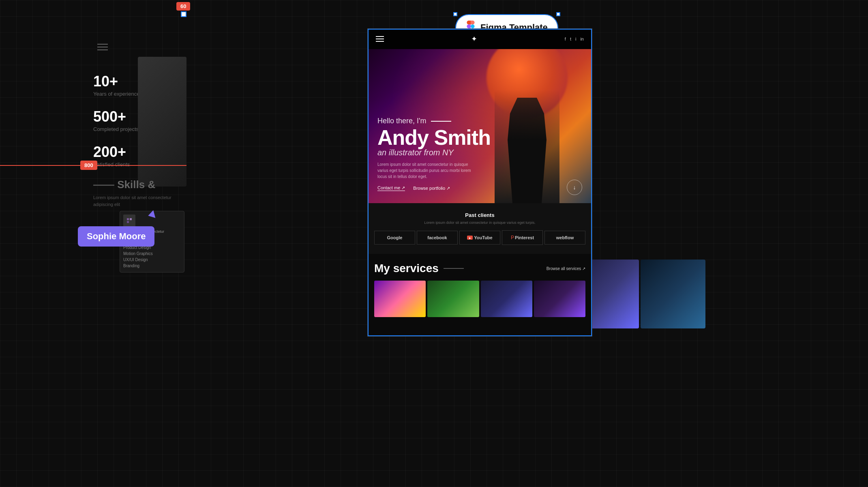  I want to click on hero-buttons: Contact me ↗ Browse portfolio ↗, so click(434, 188).